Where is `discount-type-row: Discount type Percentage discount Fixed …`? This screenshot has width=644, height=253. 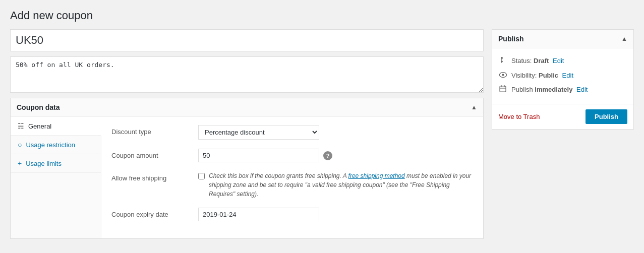 discount-type-row: Discount type Percentage discount Fixed … is located at coordinates (292, 132).